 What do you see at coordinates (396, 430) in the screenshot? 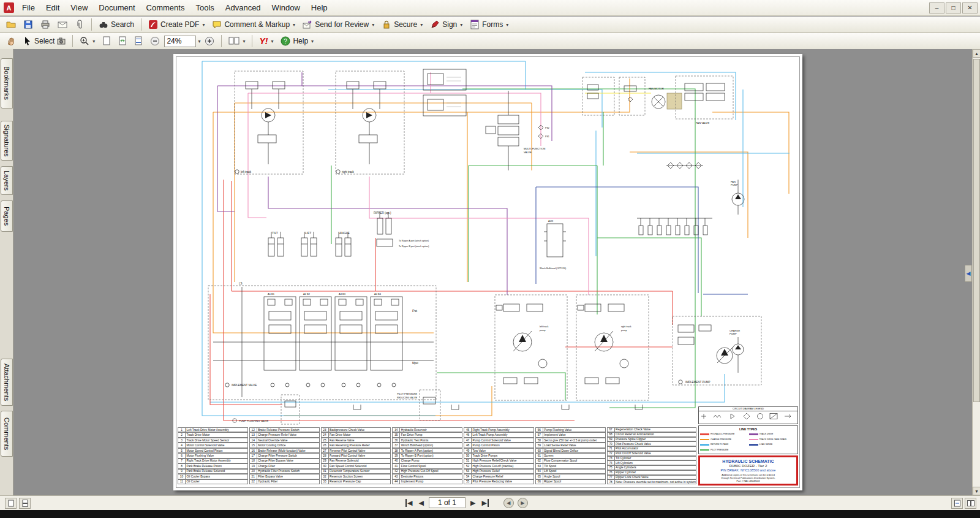
I see `parts-number: 34` at bounding box center [396, 430].